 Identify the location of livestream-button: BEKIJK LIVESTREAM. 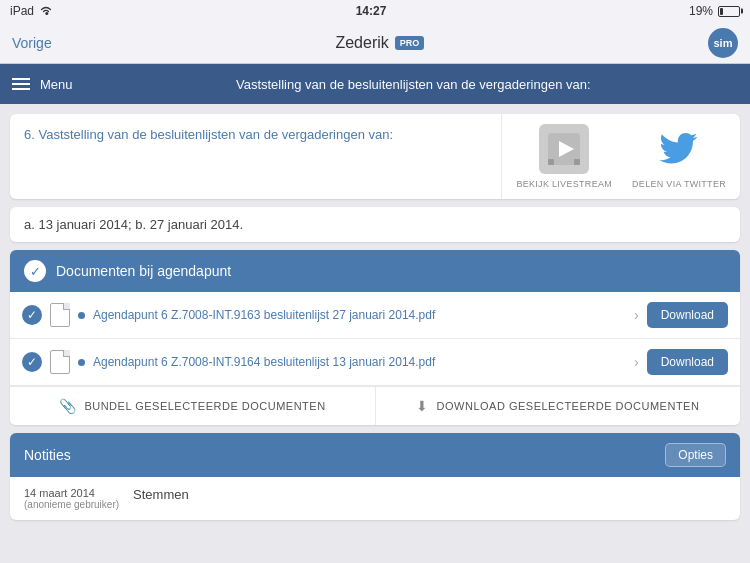
(564, 156).